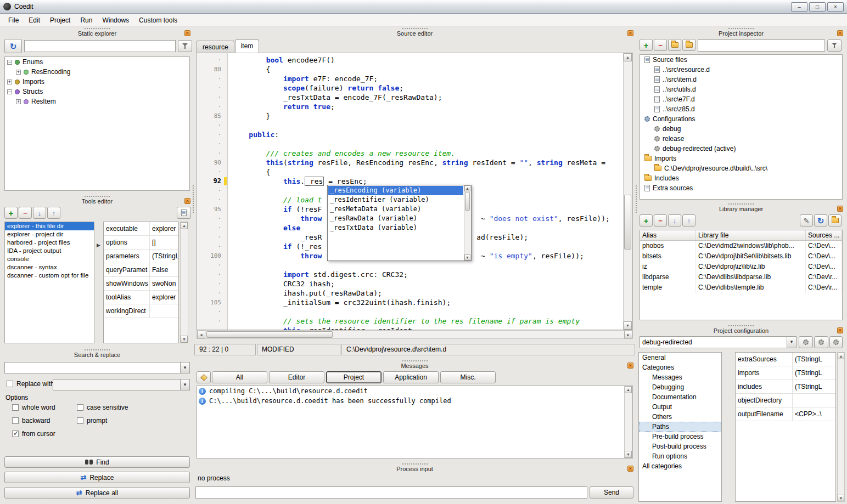  What do you see at coordinates (741, 188) in the screenshot?
I see `project-tree-item: Extra sources` at bounding box center [741, 188].